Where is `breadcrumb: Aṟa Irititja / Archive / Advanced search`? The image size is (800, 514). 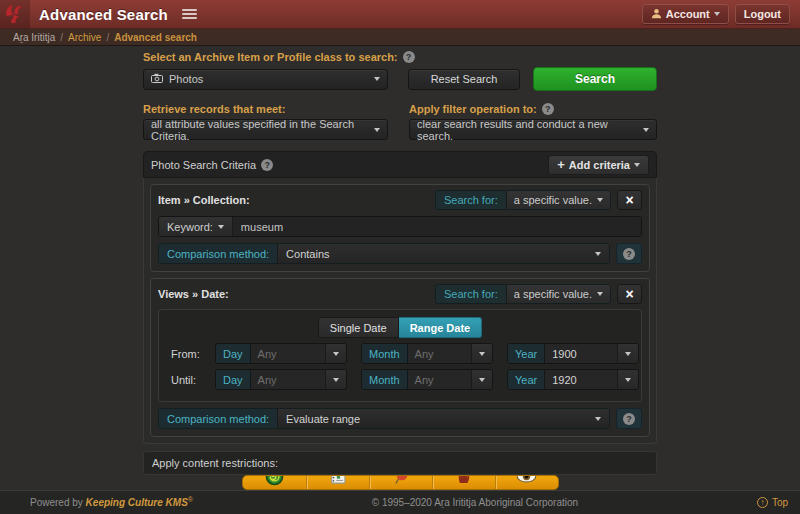 breadcrumb: Aṟa Irititja / Archive / Advanced search is located at coordinates (400, 38).